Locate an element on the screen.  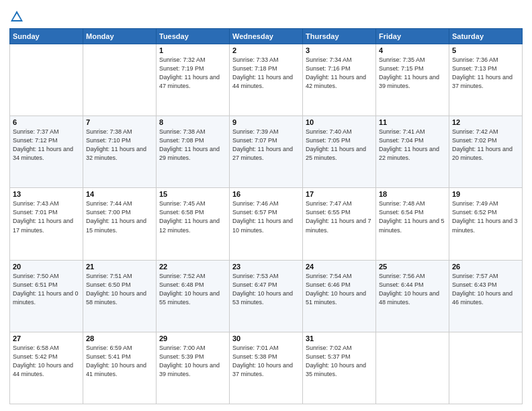
day-number: 30 is located at coordinates (266, 338).